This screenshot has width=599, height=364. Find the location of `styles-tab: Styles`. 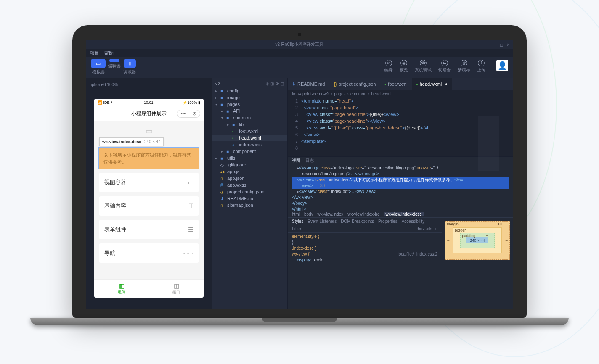

styles-tab: Styles is located at coordinates (298, 221).